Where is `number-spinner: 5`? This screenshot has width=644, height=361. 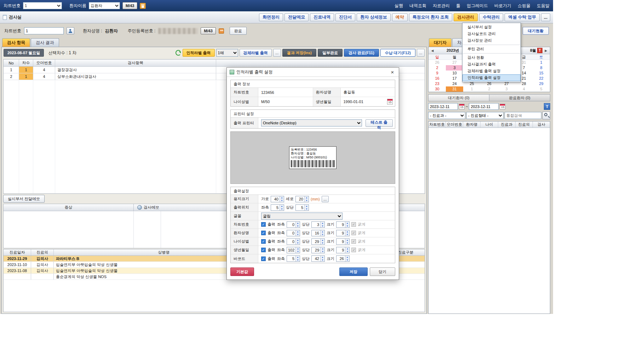 number-spinner: 5 is located at coordinates (293, 259).